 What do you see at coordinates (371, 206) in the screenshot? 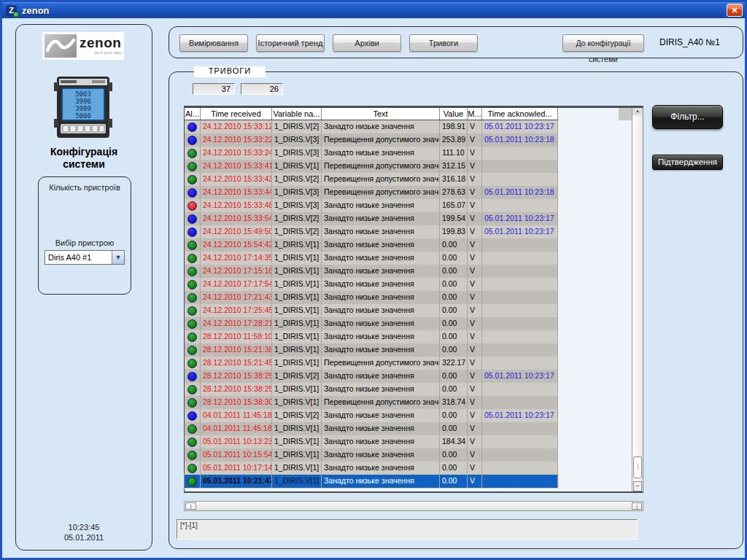
I see `alarm-row: 24.12.2010 15:33:48 1_DIRIS.V[3] Занадто…` at bounding box center [371, 206].